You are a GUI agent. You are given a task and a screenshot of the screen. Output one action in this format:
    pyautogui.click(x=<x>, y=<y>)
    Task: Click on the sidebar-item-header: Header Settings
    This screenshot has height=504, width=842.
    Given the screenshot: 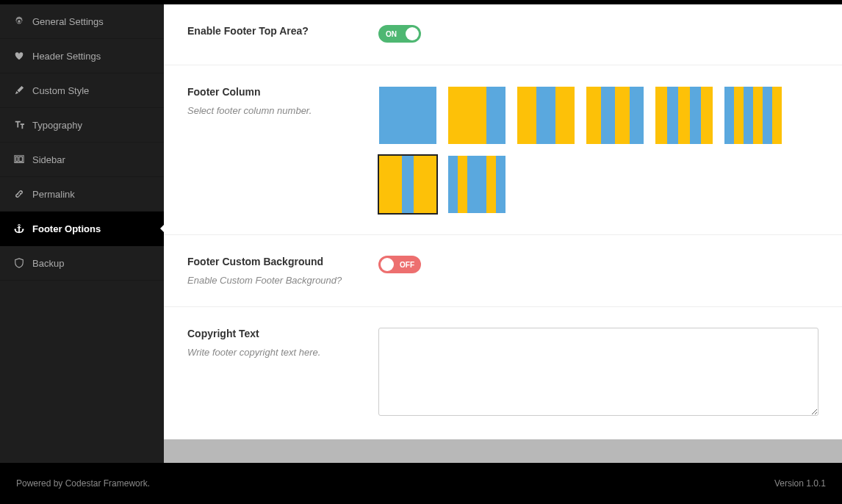 What is the action you would take?
    pyautogui.click(x=82, y=56)
    